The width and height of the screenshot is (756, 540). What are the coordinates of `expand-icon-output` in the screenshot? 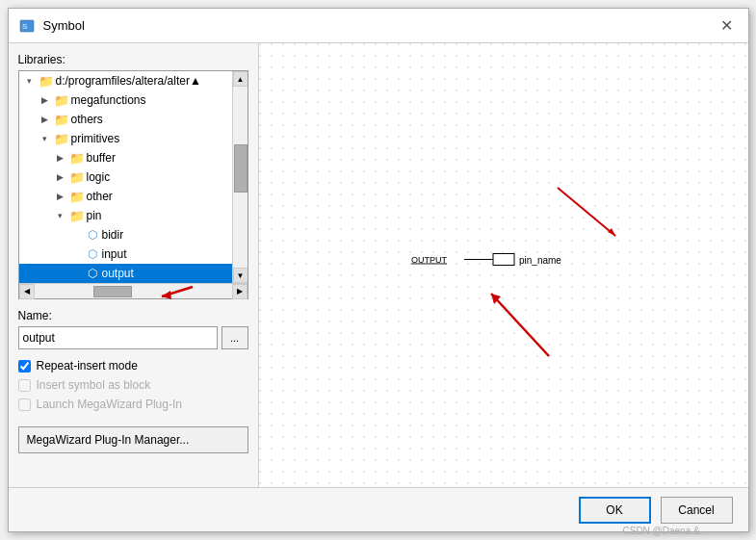 It's located at (76, 273).